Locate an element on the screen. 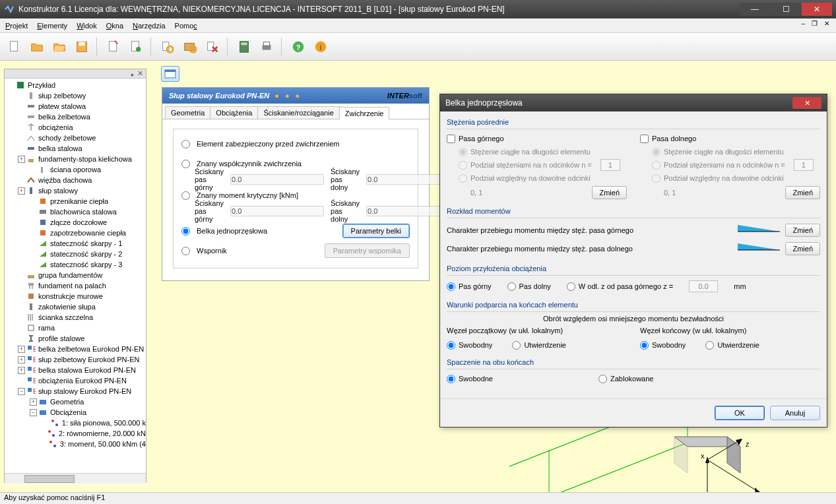 This screenshot has height=504, width=836. zmien-d-button: Zmień is located at coordinates (802, 193).